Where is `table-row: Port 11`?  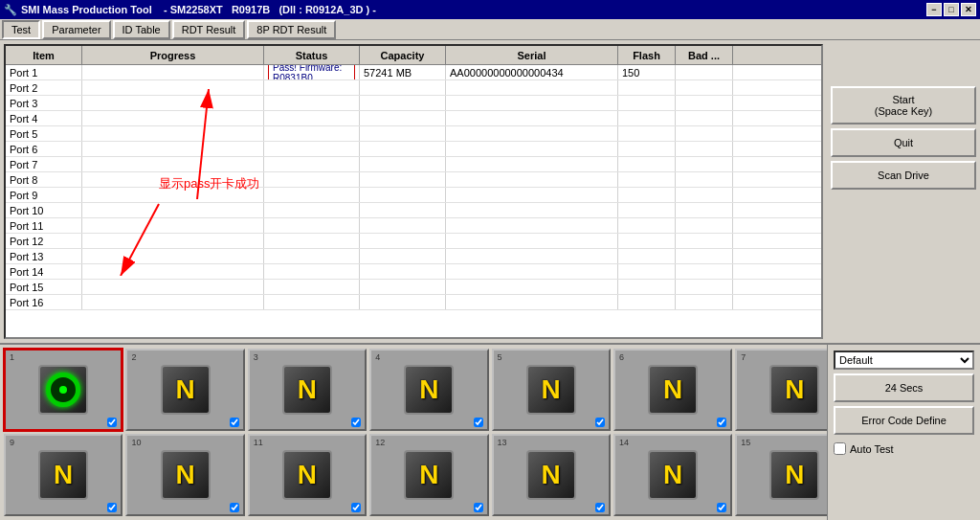 table-row: Port 11 is located at coordinates (413, 226).